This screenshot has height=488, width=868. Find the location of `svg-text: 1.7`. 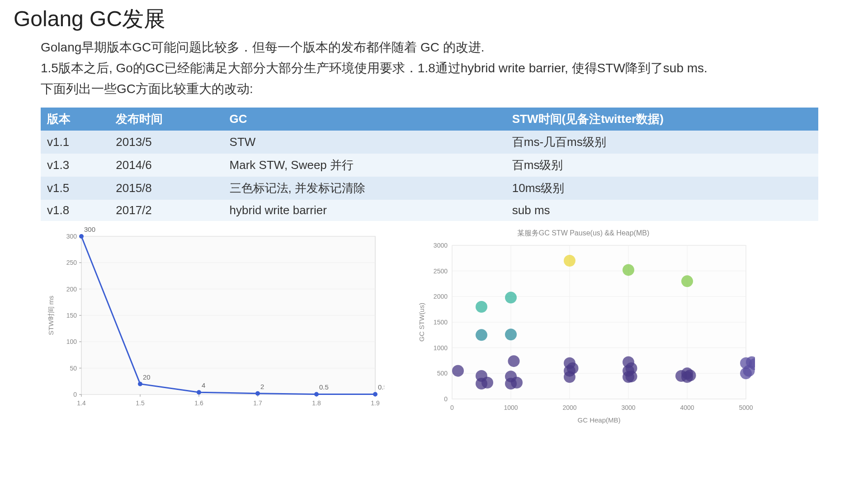

svg-text: 1.7 is located at coordinates (258, 403).